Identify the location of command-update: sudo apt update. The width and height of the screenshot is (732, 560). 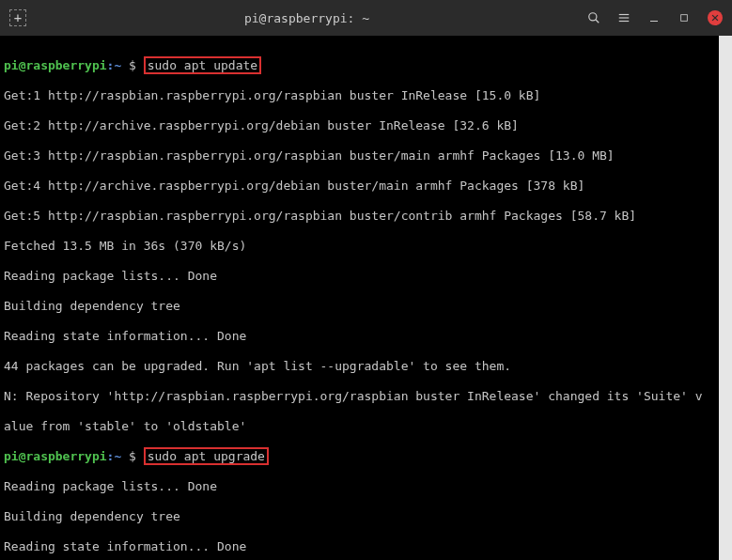
(203, 66).